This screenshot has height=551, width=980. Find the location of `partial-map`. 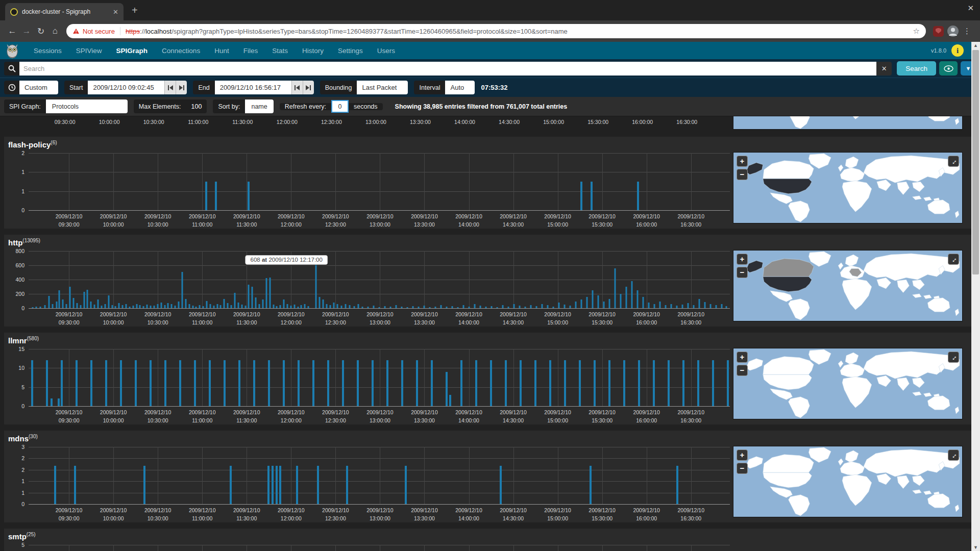

partial-map is located at coordinates (848, 123).